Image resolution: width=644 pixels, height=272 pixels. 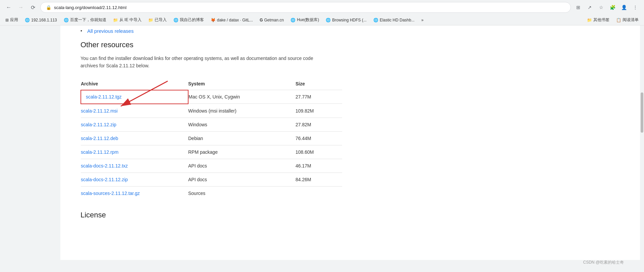 What do you see at coordinates (319, 97) in the screenshot?
I see `size-cell: 27.77M` at bounding box center [319, 97].